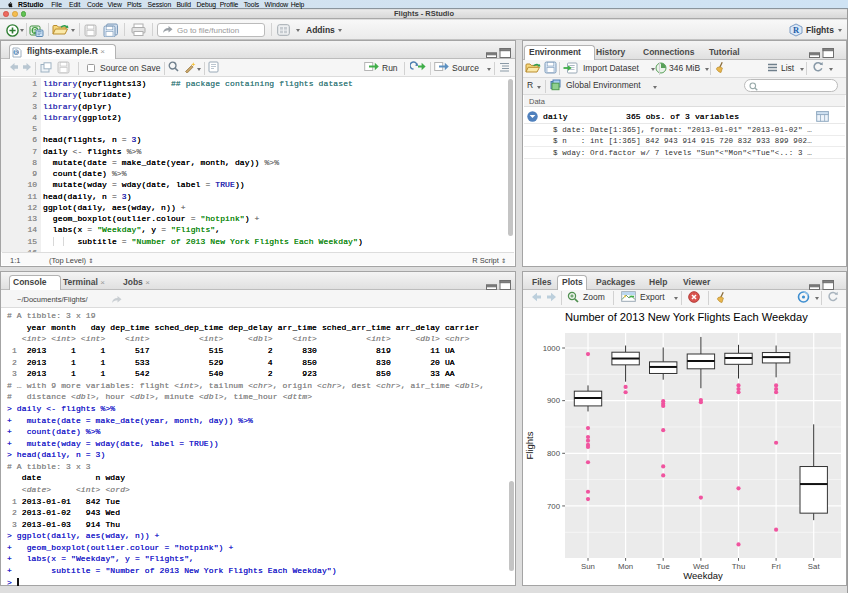  What do you see at coordinates (814, 566) in the screenshot?
I see `svg-text: Sat` at bounding box center [814, 566].